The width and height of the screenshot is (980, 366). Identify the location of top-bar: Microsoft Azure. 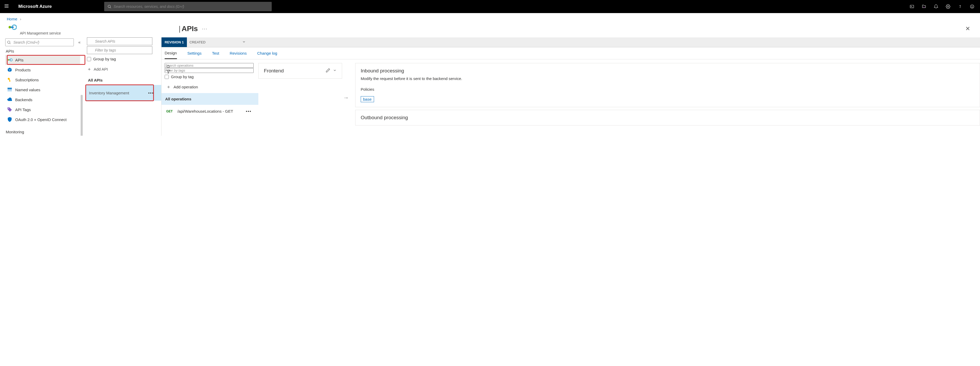
(490, 6).